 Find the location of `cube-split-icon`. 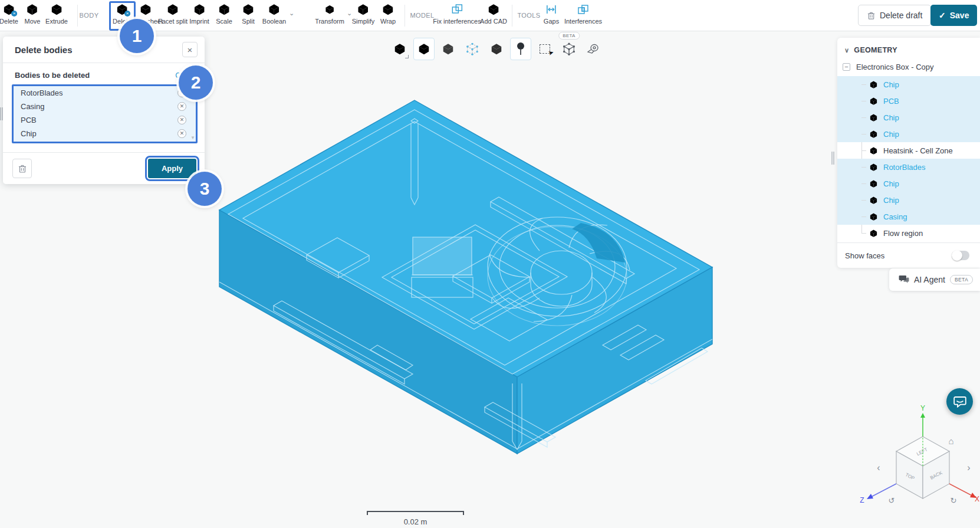

cube-split-icon is located at coordinates (248, 9).